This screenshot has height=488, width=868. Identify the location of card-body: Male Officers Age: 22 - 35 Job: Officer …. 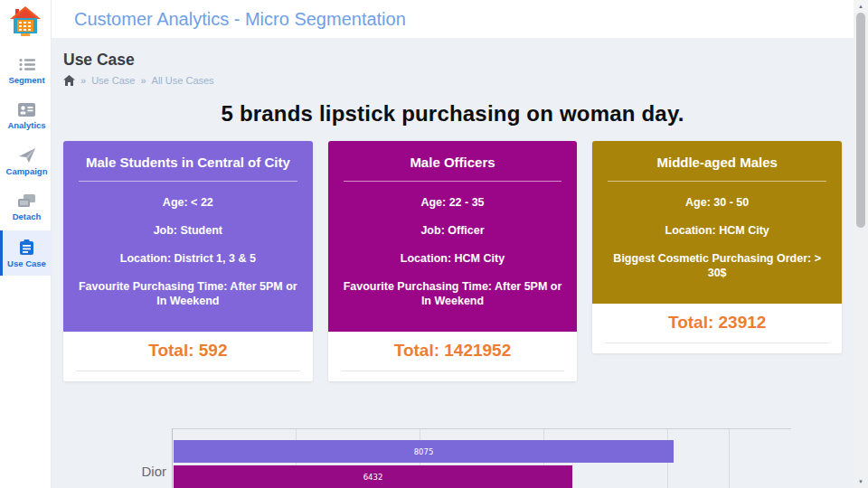
(453, 237).